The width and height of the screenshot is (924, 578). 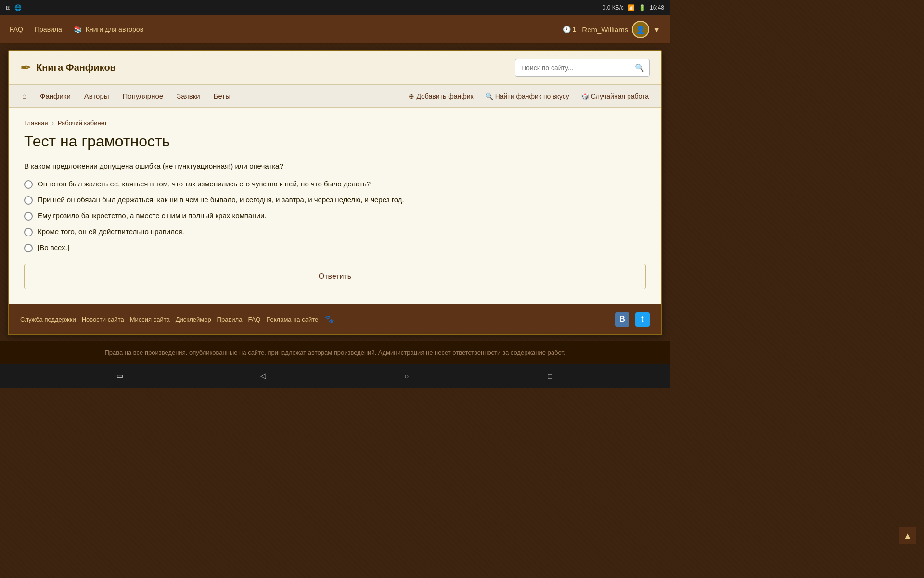 I want to click on nav-fanfics: Фанфики, so click(x=55, y=96).